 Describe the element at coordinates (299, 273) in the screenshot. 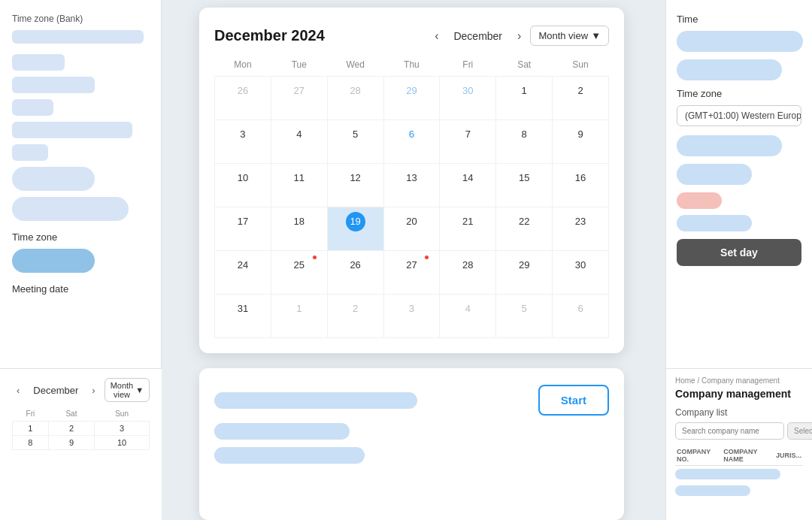

I see `table-row: 25` at that location.